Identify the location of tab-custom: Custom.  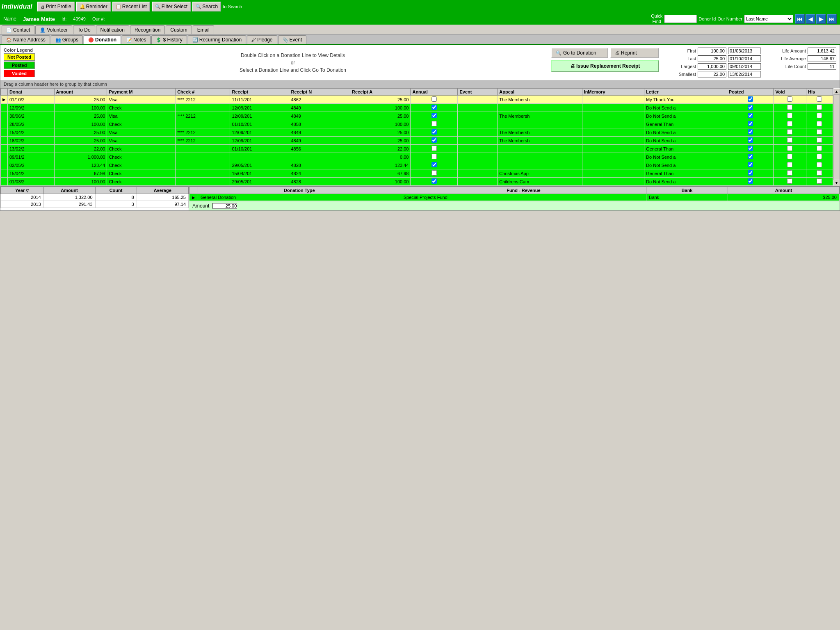
(179, 30).